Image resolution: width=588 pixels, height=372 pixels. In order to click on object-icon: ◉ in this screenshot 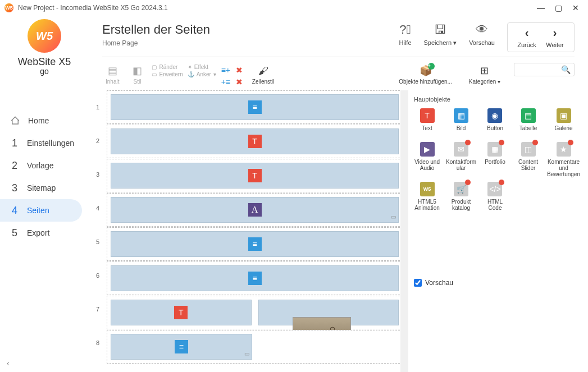, I will do `click(495, 116)`.